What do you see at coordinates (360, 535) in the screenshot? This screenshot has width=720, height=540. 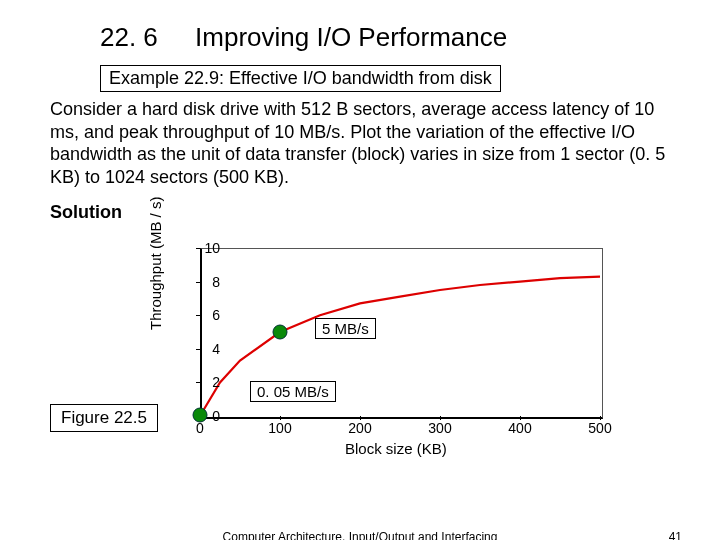 I see `footer-text: Computer Architecture, Input/Output and …` at bounding box center [360, 535].